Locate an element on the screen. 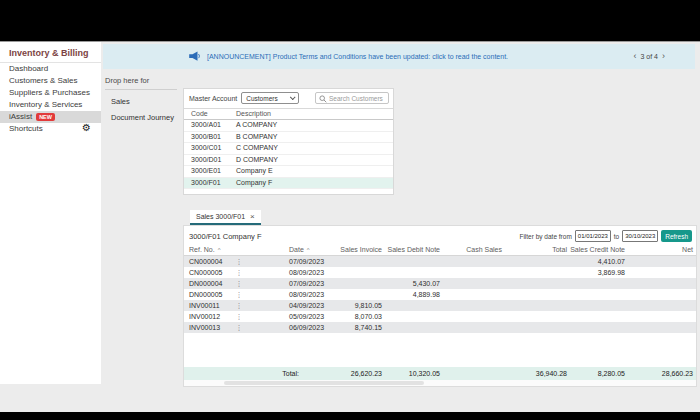 This screenshot has height=420, width=700. column-header-code: Code is located at coordinates (206, 114).